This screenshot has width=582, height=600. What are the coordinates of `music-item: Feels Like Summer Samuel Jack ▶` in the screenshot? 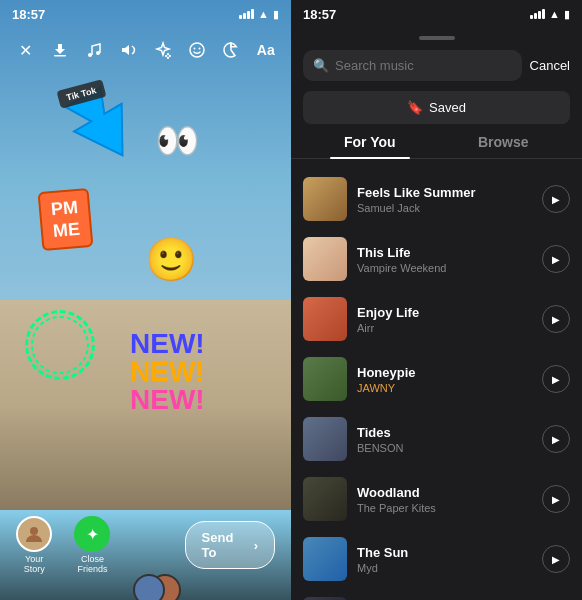 It's located at (436, 199).